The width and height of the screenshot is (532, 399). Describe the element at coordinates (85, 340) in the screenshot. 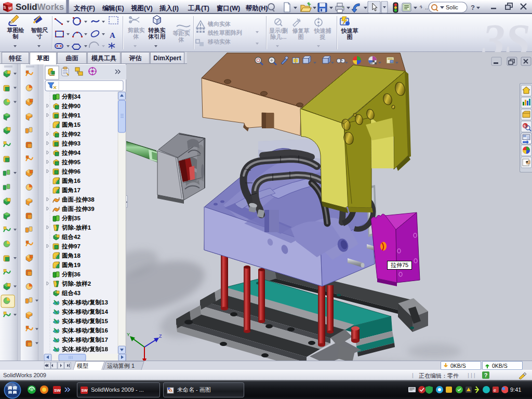

I see `svg-text: 实体-移动/复制17` at that location.